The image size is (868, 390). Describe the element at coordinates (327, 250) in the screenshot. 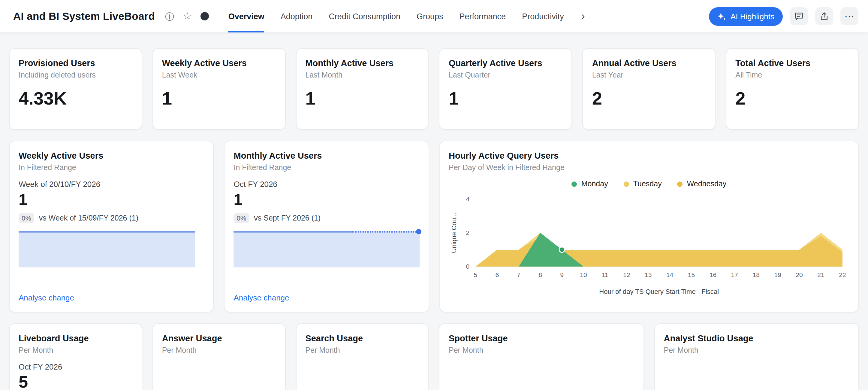

I see `monthly-trend-chart` at that location.